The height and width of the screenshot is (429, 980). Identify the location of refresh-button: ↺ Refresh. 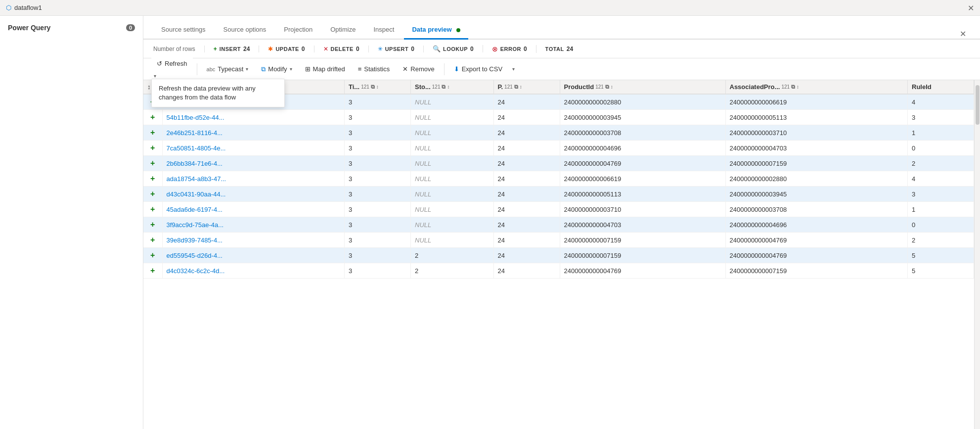
(172, 63).